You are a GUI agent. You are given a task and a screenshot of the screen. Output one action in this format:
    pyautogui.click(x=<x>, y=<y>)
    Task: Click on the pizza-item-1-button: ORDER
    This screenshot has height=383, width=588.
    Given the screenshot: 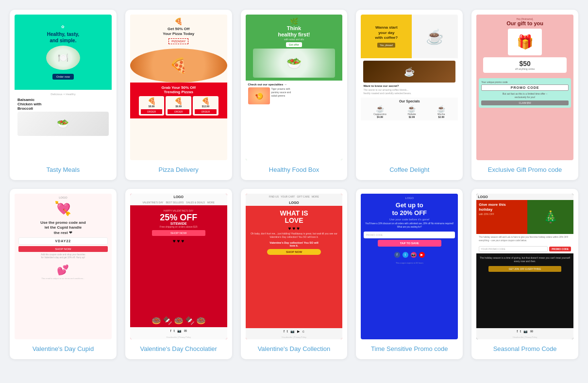 What is the action you would take?
    pyautogui.click(x=151, y=112)
    